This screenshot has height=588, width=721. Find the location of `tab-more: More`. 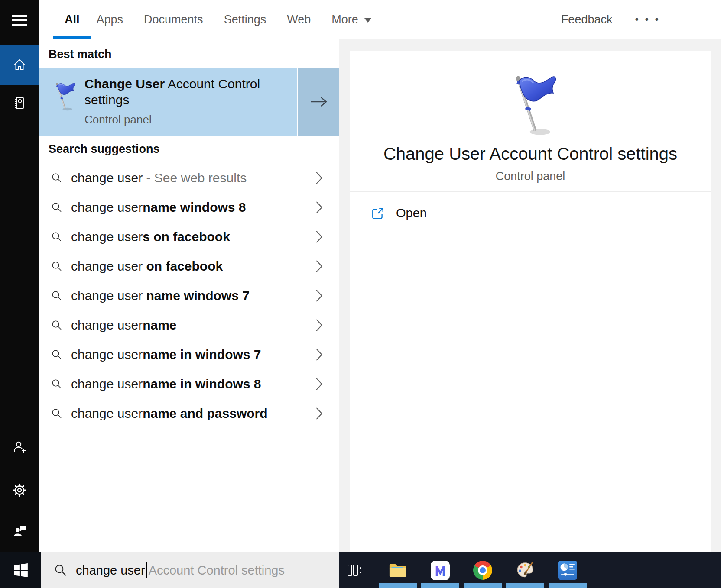

tab-more: More is located at coordinates (351, 19).